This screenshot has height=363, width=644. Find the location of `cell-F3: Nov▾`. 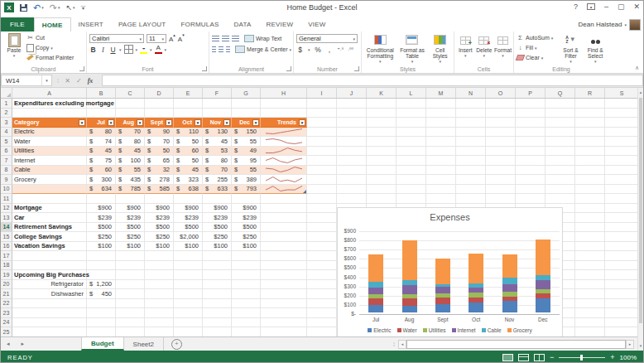

cell-F3: Nov▾ is located at coordinates (217, 123).